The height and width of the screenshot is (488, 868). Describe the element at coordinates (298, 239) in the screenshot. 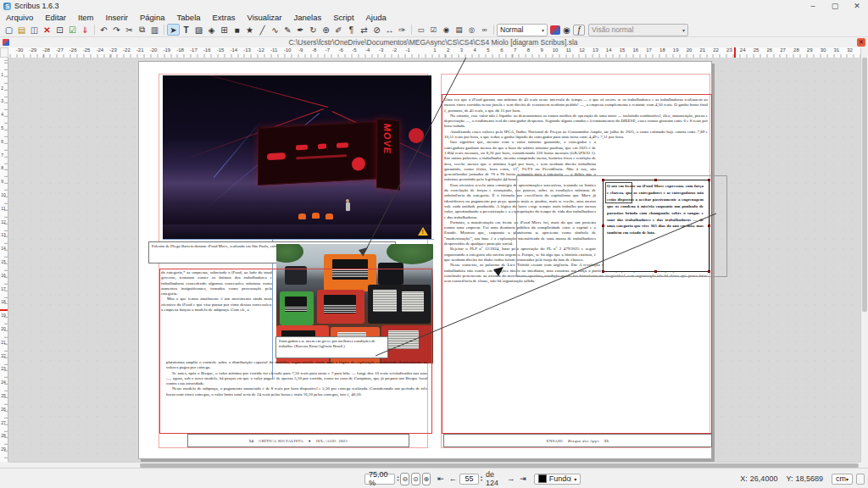

I see `horizontal-guide` at that location.